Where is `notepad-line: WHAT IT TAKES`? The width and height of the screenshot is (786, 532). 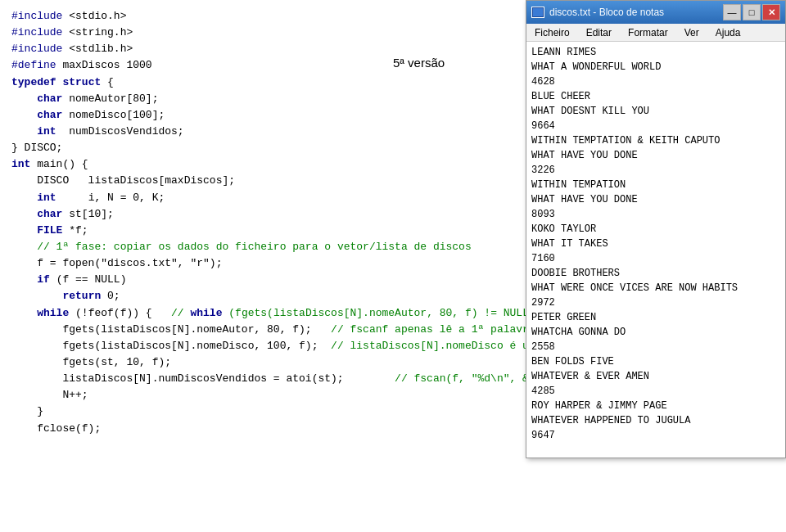
notepad-line: WHAT IT TAKES is located at coordinates (656, 244).